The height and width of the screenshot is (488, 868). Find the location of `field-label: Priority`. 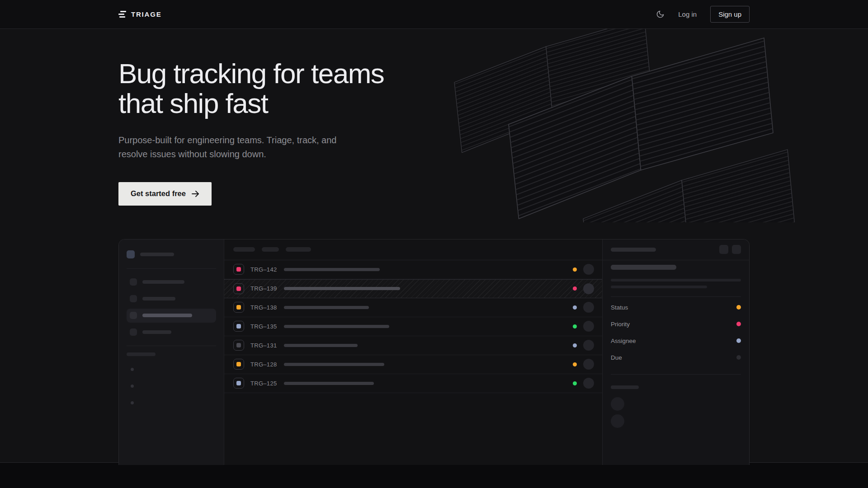

field-label: Priority is located at coordinates (620, 324).